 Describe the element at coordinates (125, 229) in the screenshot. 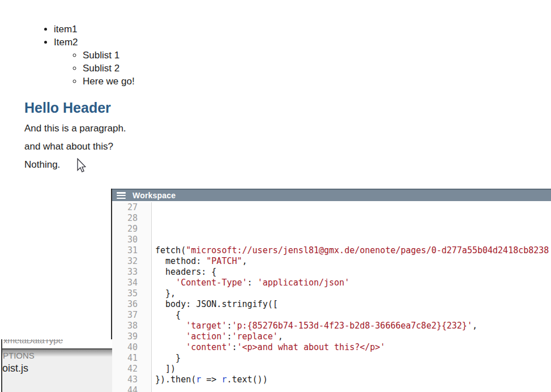

I see `line-number: 29` at that location.